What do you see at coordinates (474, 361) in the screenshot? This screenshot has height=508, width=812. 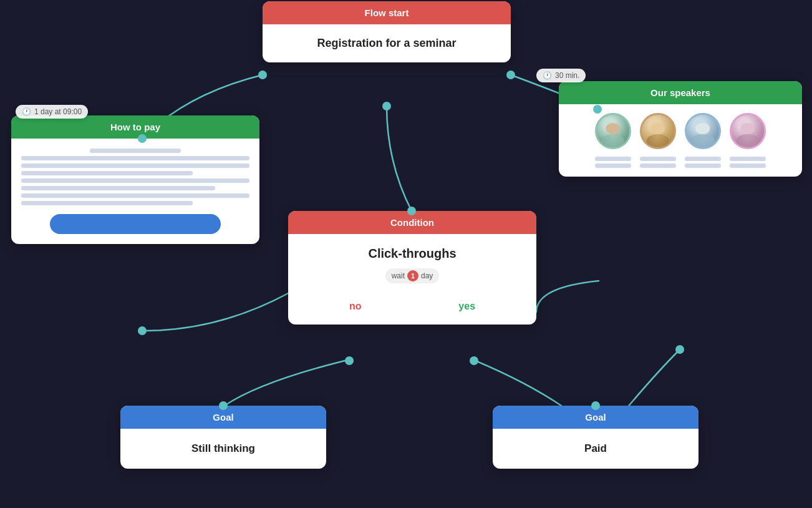 I see `dot-condition-yes` at bounding box center [474, 361].